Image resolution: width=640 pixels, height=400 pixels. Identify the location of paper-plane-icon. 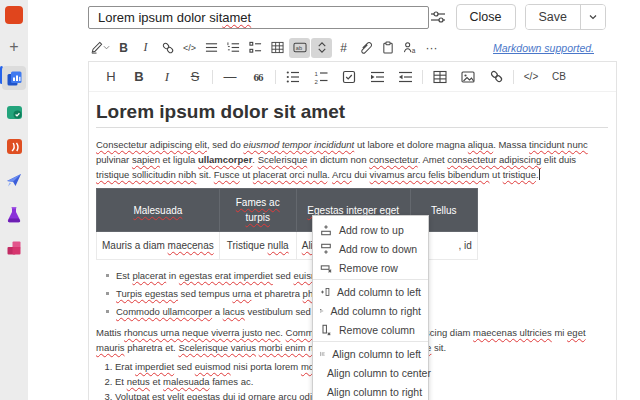
(14, 180).